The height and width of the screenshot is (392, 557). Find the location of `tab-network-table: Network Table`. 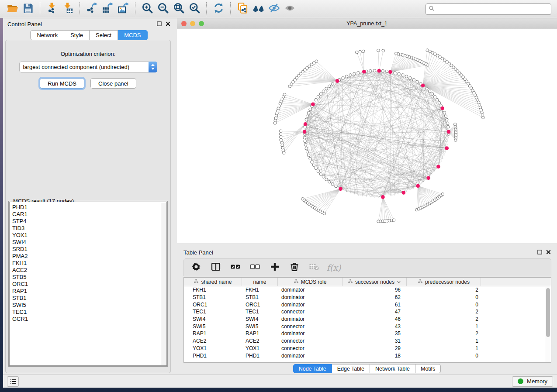

tab-network-table: Network Table is located at coordinates (393, 368).